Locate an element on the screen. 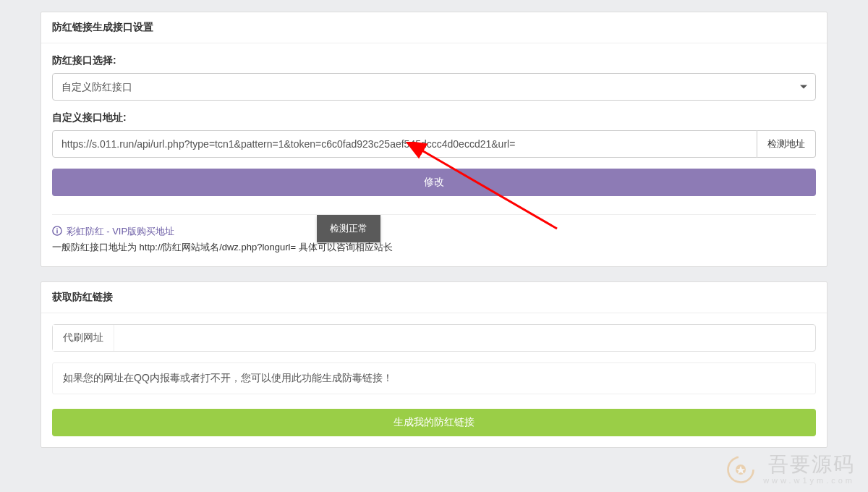 This screenshot has height=492, width=868. watermark-logo-icon is located at coordinates (741, 470).